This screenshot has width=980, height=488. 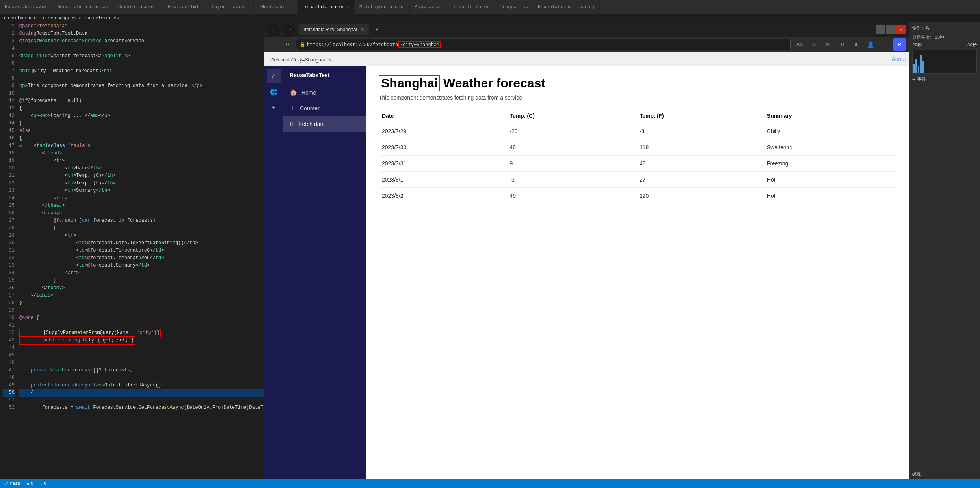 I want to click on close-window-btn: ✕, so click(x=901, y=30).